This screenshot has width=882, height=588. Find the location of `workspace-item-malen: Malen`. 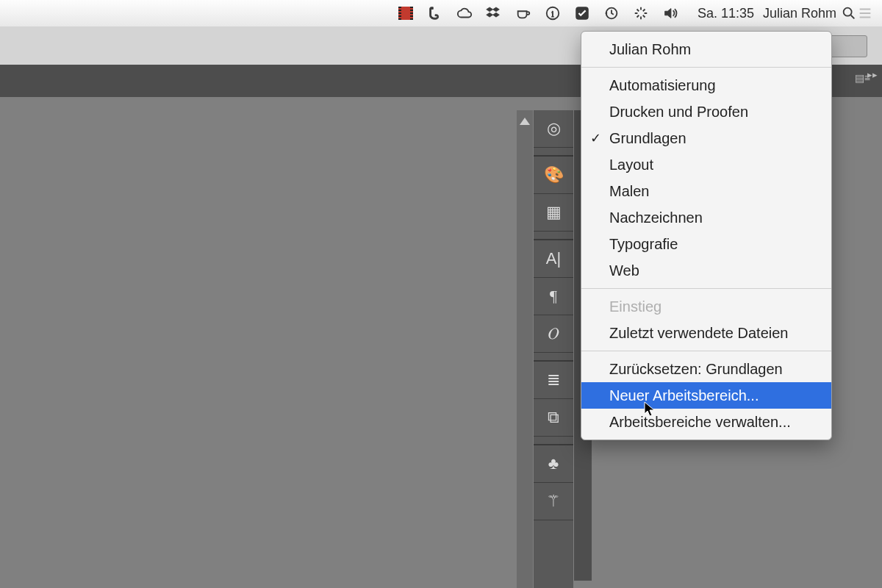

workspace-item-malen: Malen is located at coordinates (706, 191).